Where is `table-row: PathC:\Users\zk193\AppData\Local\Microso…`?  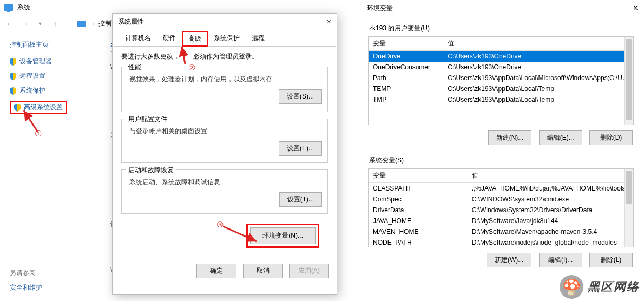
table-row: PathC:\Users\zk193\AppData\Local\Microso… is located at coordinates (501, 78).